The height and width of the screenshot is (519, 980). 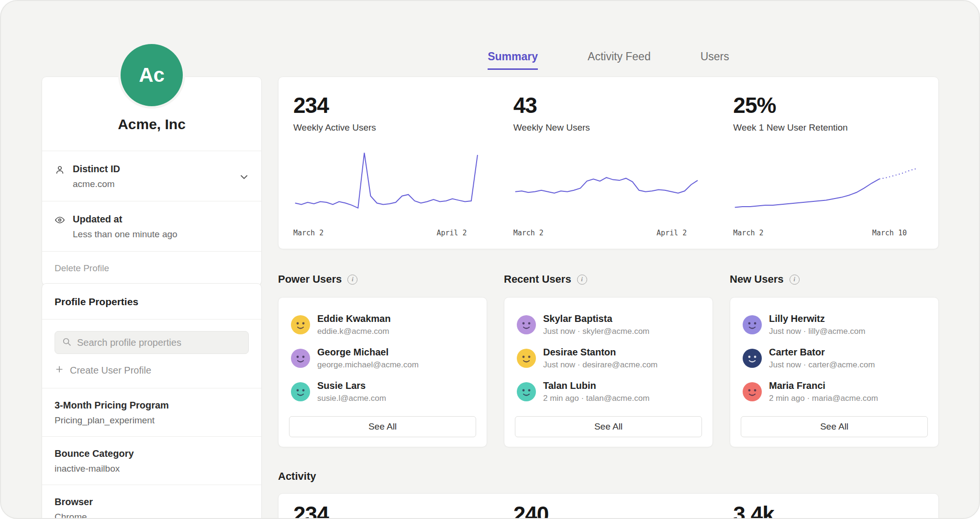 I want to click on create-user-profile-button: Create User Profile, so click(x=152, y=370).